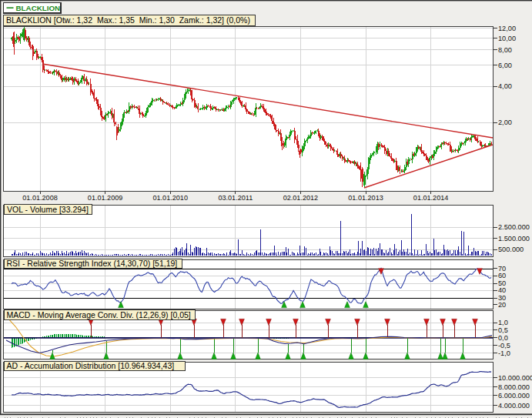 This screenshot has width=532, height=418. What do you see at coordinates (504, 338) in the screenshot?
I see `svg-text: 0,0` at bounding box center [504, 338].